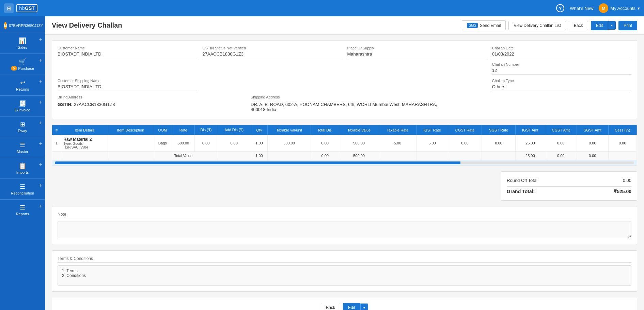  Describe the element at coordinates (22, 43) in the screenshot. I see `sidebar-item-sales: 📊 Sales +` at that location.